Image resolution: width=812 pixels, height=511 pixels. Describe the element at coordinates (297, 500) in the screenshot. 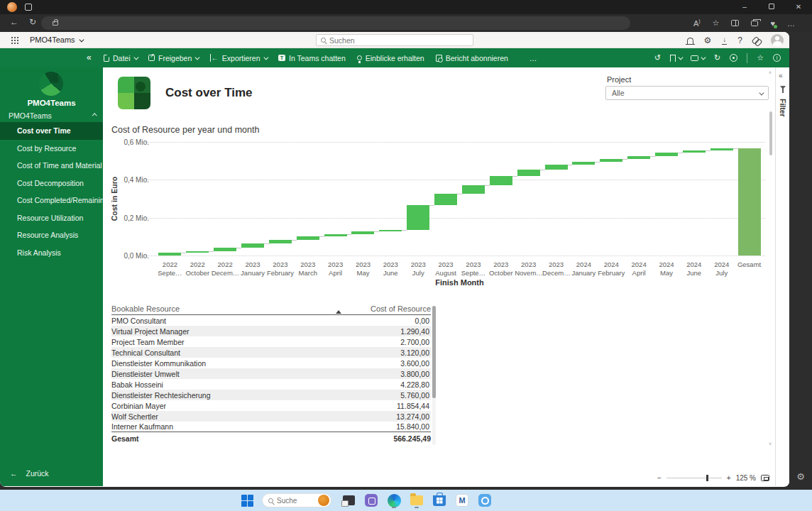

I see `taskbar-search-box` at that location.